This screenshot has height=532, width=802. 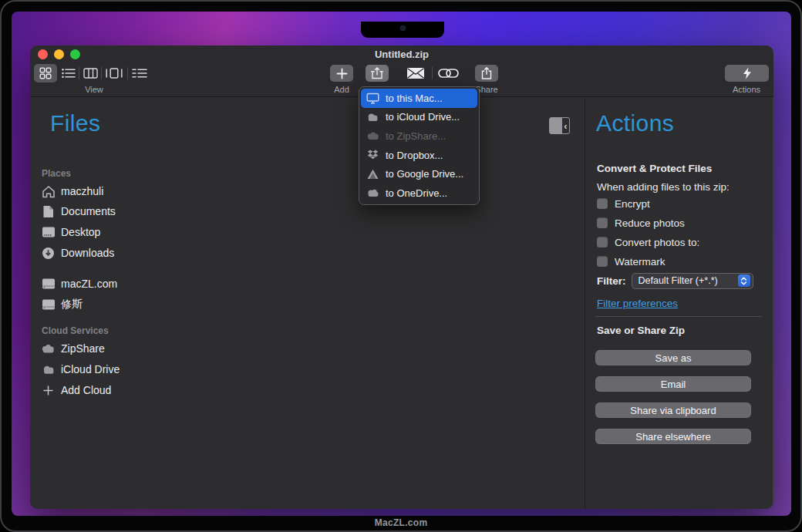 What do you see at coordinates (373, 99) in the screenshot?
I see `display-icon` at bounding box center [373, 99].